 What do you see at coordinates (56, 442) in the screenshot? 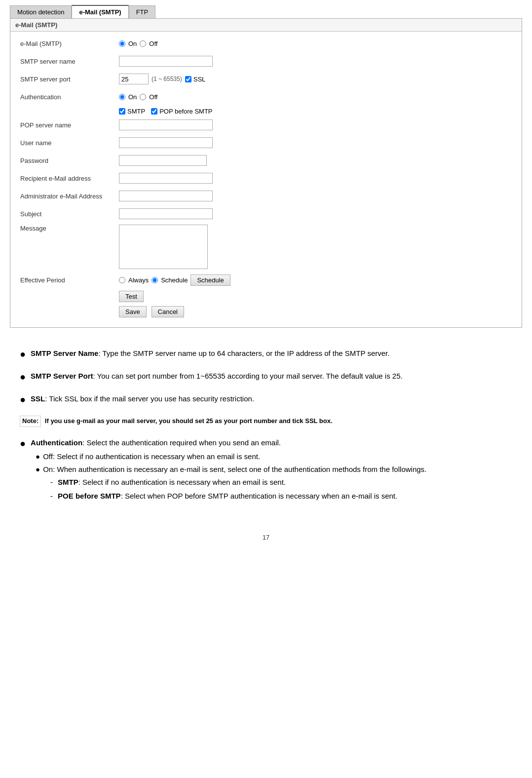
I see `authentication-term: Authentication` at bounding box center [56, 442].